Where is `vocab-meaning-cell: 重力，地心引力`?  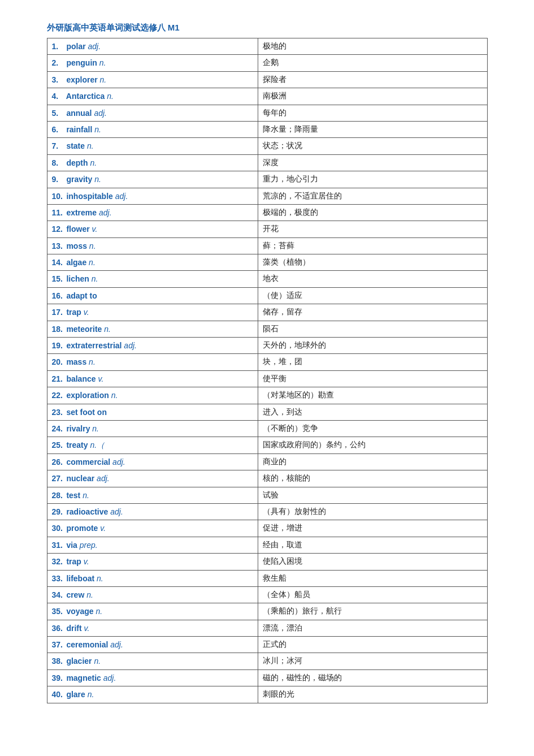
vocab-meaning-cell: 重力，地心引力 is located at coordinates (373, 180).